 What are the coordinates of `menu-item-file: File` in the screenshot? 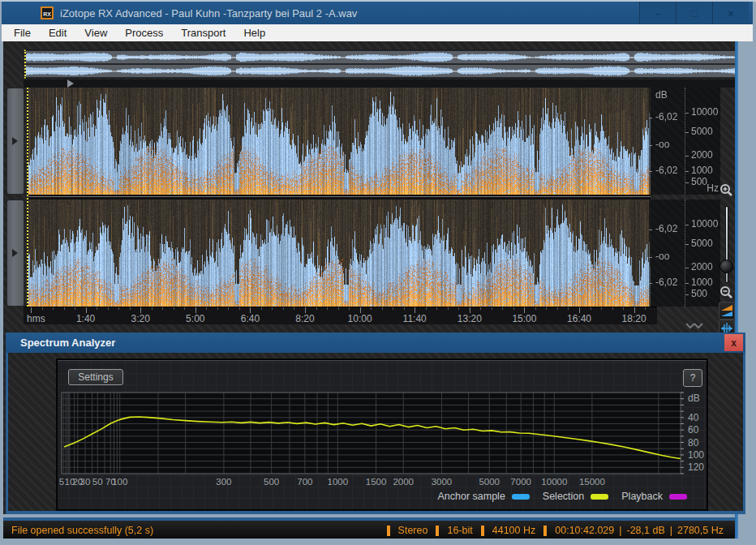 It's located at (23, 32).